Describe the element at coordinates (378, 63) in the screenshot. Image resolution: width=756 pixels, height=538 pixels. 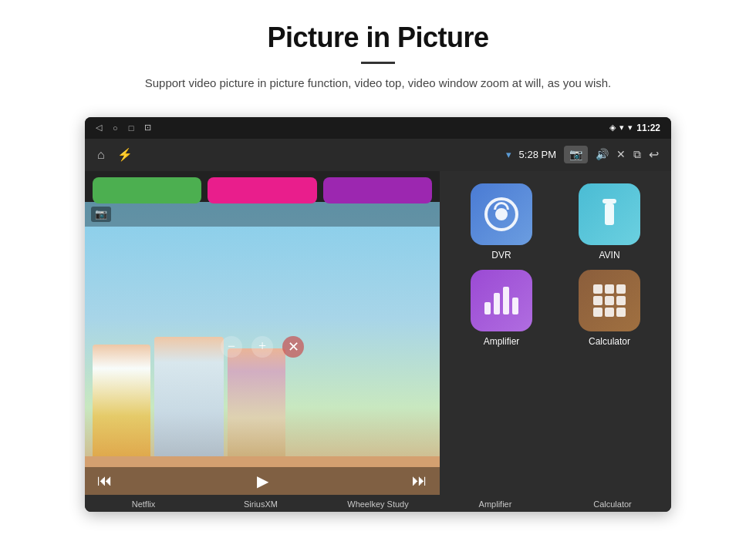
I see `title-divider` at that location.